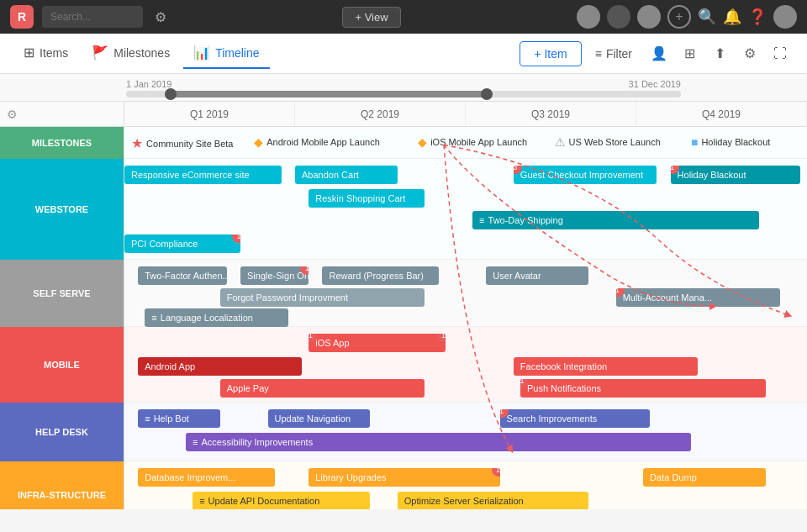  I want to click on flag-icon: 🚩, so click(100, 52).